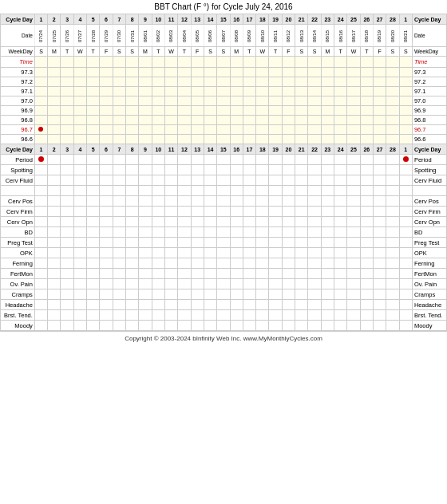 The height and width of the screenshot is (504, 447). What do you see at coordinates (224, 284) in the screenshot?
I see `row-ov--pain: Ov. PainOv. Pain` at bounding box center [224, 284].